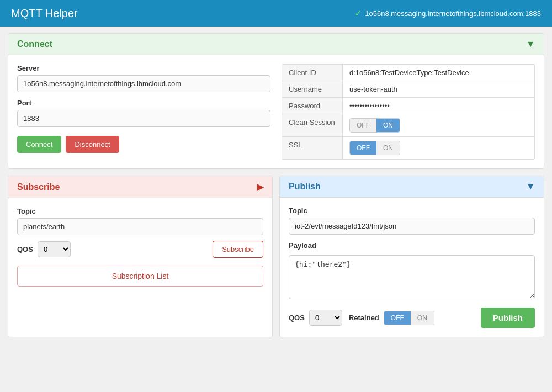 The image size is (552, 392). What do you see at coordinates (388, 125) in the screenshot?
I see `clean-session-on-btn: ON` at bounding box center [388, 125].